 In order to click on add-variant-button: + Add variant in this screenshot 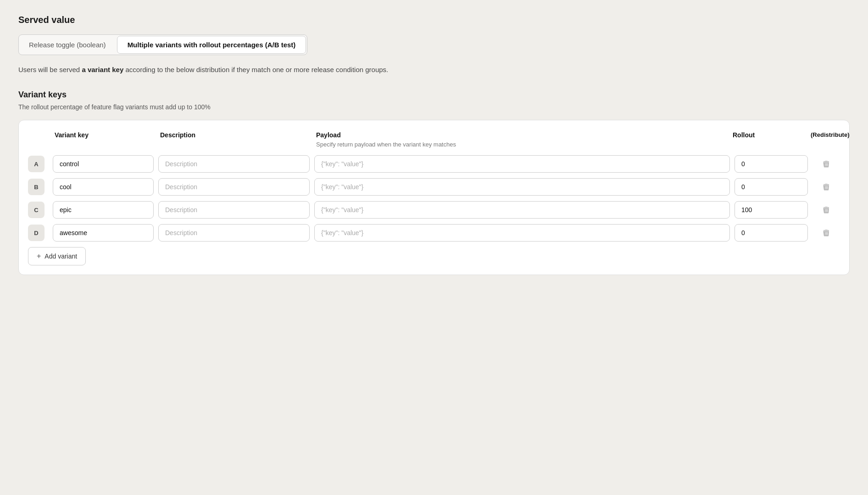, I will do `click(57, 256)`.